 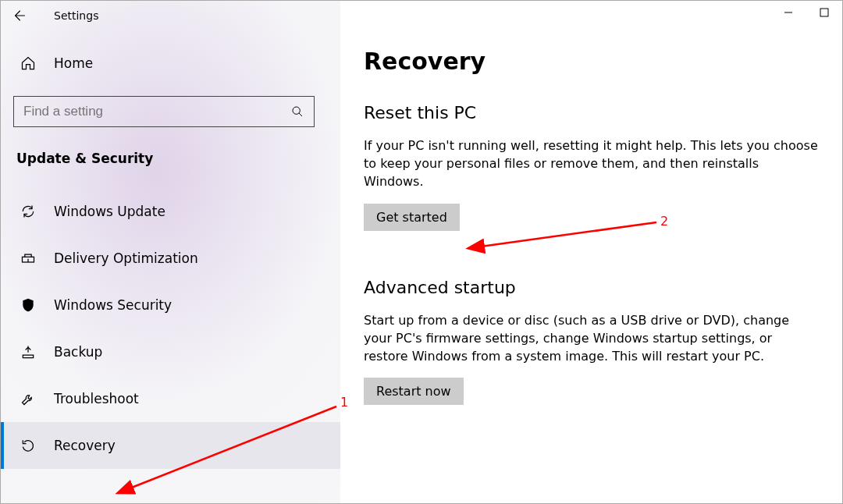 I want to click on advanced-startup-section: Advanced startup Start up from a device …, so click(x=592, y=342).